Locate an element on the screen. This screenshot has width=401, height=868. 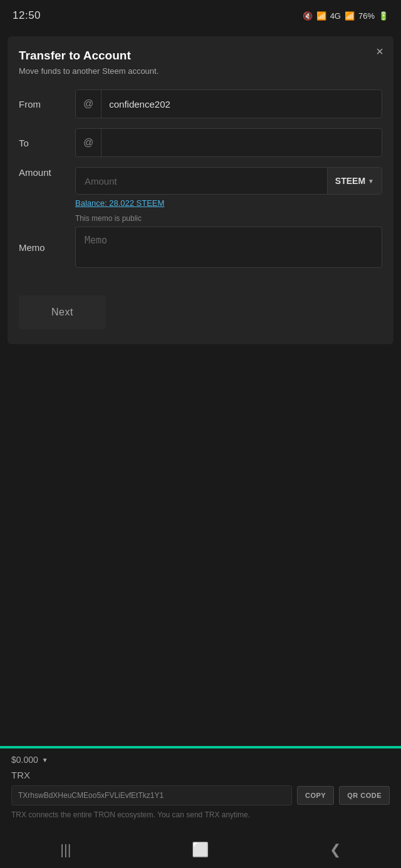
bottom-content: $0.000 ▼ TRX TXrhswBdXHeuCMEoo5xFVLiEvfE… is located at coordinates (200, 792).